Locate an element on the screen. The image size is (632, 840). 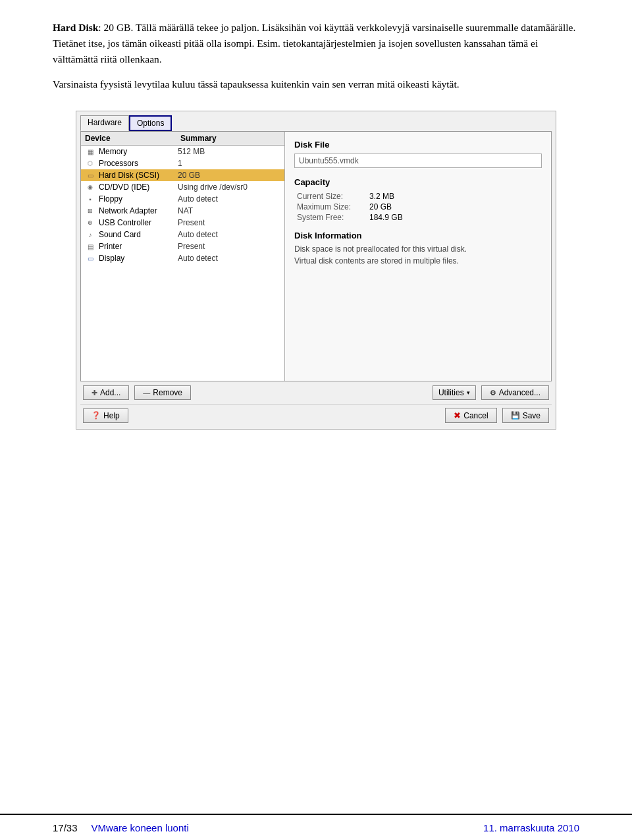
remove-button: — Remove is located at coordinates (163, 393).